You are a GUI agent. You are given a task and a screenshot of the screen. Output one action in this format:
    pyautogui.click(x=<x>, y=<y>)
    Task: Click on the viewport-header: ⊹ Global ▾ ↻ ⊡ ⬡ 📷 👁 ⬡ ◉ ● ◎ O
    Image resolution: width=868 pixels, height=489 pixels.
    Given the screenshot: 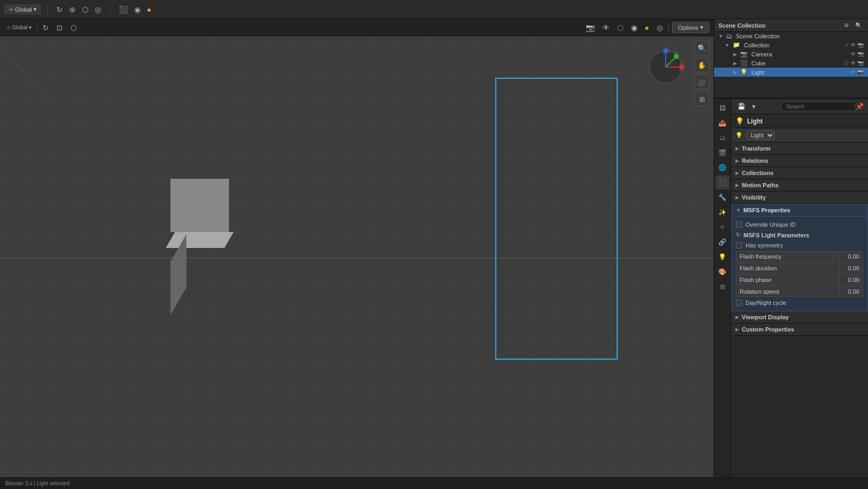 What is the action you would take?
    pyautogui.click(x=357, y=28)
    